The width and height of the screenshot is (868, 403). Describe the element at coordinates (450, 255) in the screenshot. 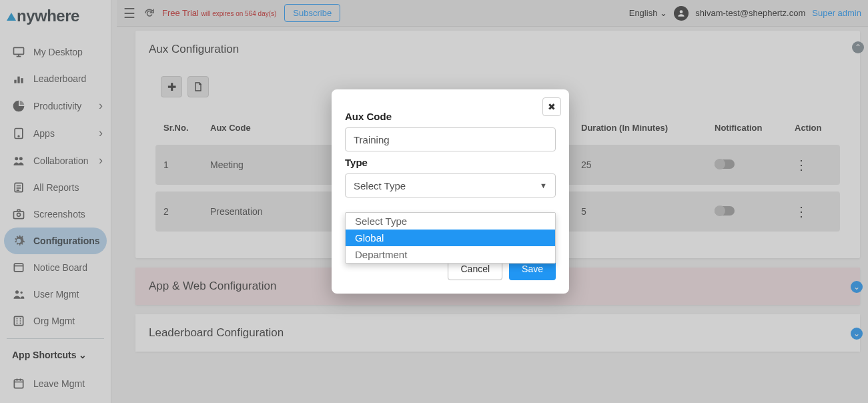

I see `dropdown-option: Department` at that location.